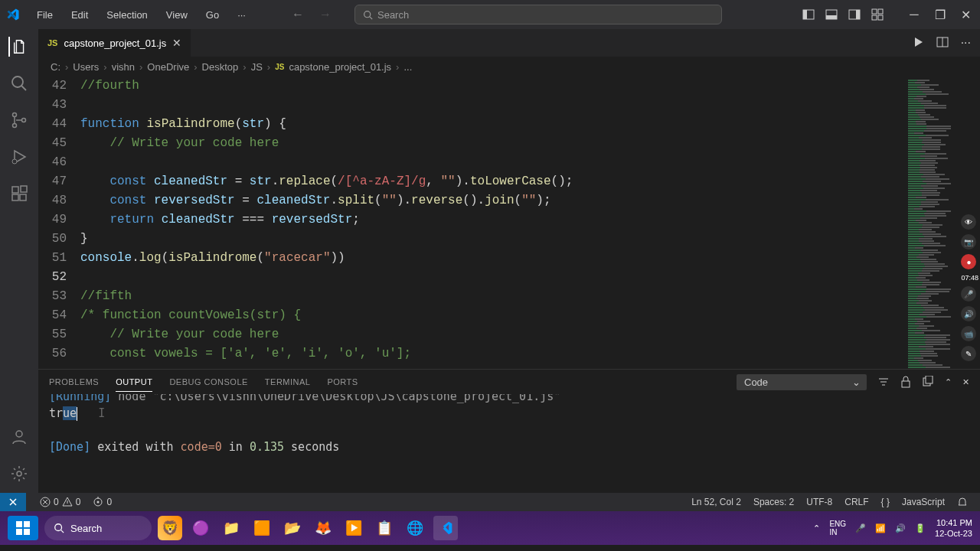  What do you see at coordinates (969, 242) in the screenshot?
I see `overlay-camera-icon: 📷` at bounding box center [969, 242].